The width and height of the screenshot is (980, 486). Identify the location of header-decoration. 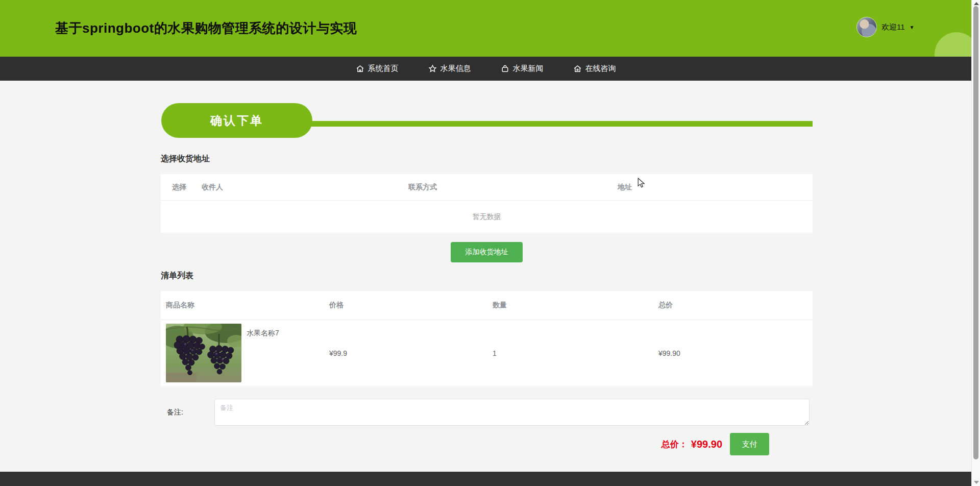
(953, 44).